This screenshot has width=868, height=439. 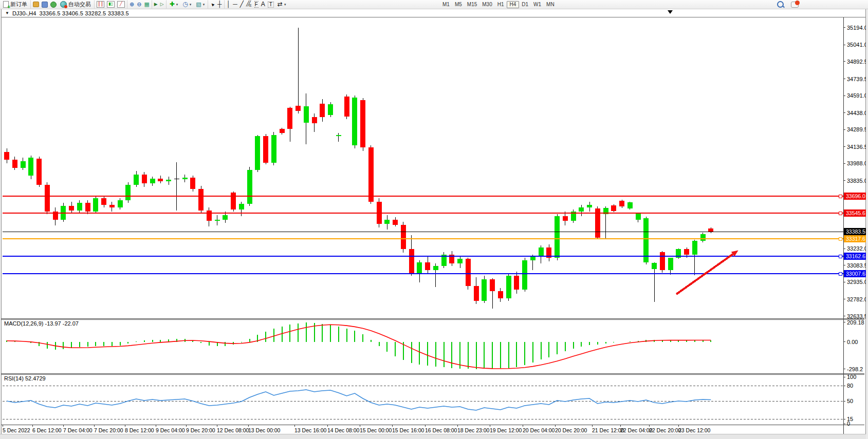 I want to click on text-label-icon: T, so click(x=271, y=5).